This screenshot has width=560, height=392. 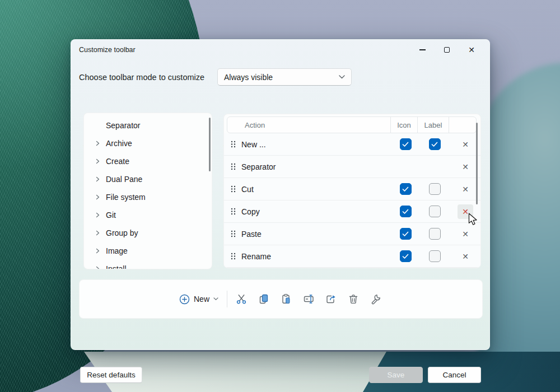 I want to click on toolbar-mode-row: Choose toolbar mode to customize Always …, so click(x=280, y=77).